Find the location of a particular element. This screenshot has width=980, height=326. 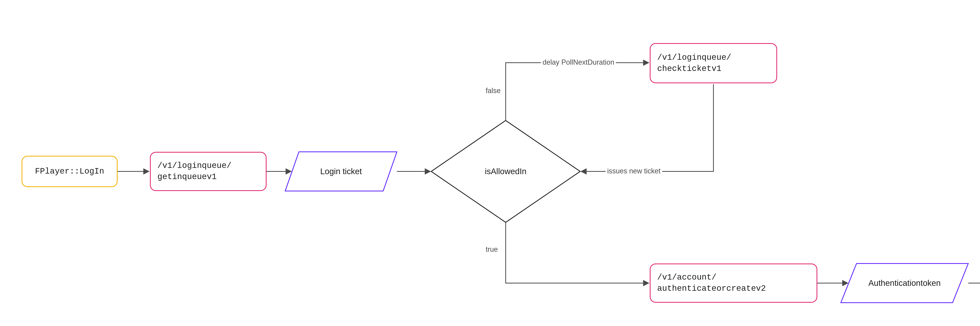

node-login-ticket: Login ticket is located at coordinates (341, 171).